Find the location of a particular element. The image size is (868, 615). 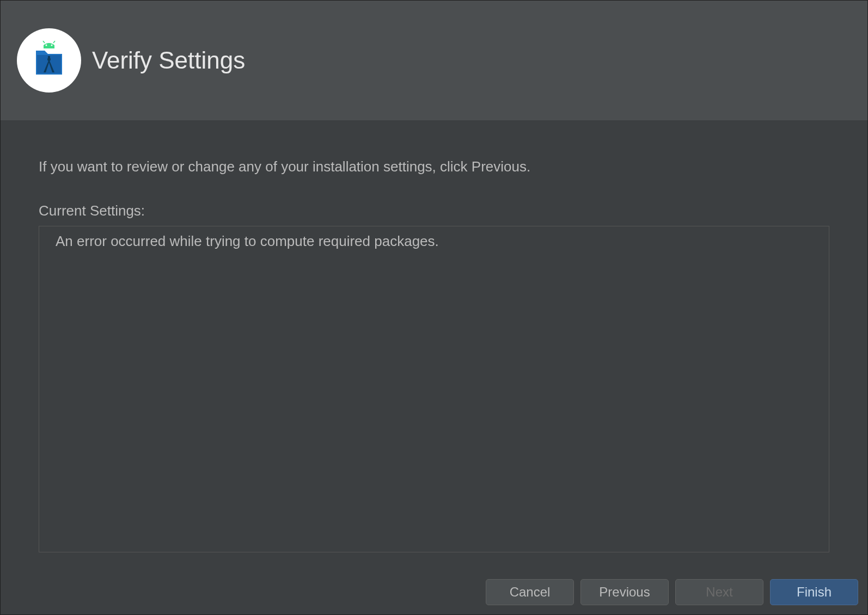

android-studio-icon is located at coordinates (49, 60).